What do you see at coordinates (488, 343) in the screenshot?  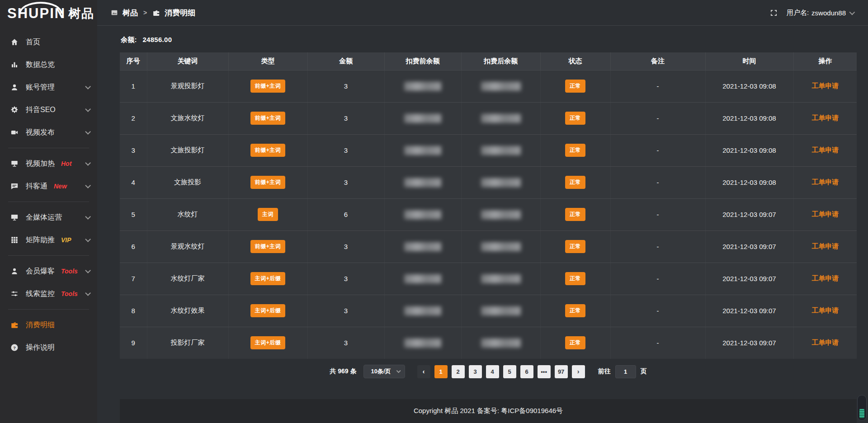 I see `table-row: 9 投影灯厂家 主词+后缀 3 正常 - 2021-12-03 09:07 工单…` at bounding box center [488, 343].